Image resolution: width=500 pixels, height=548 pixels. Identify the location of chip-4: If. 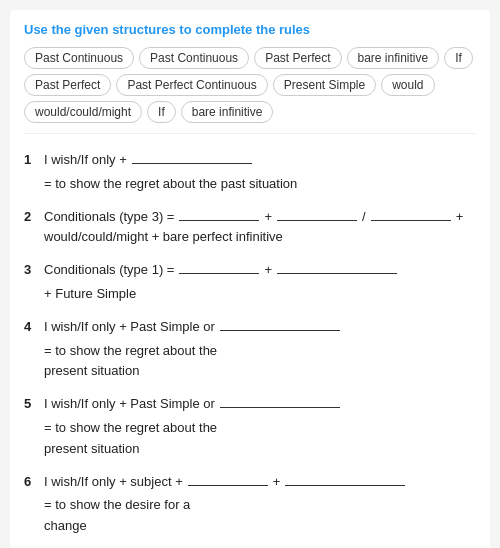
(458, 58).